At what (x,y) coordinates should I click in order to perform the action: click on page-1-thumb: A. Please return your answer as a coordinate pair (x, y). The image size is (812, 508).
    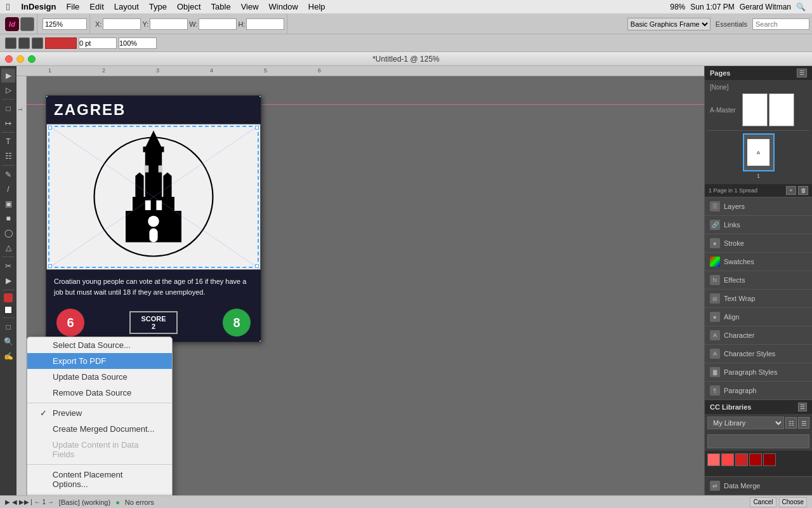
    Looking at the image, I should click on (759, 152).